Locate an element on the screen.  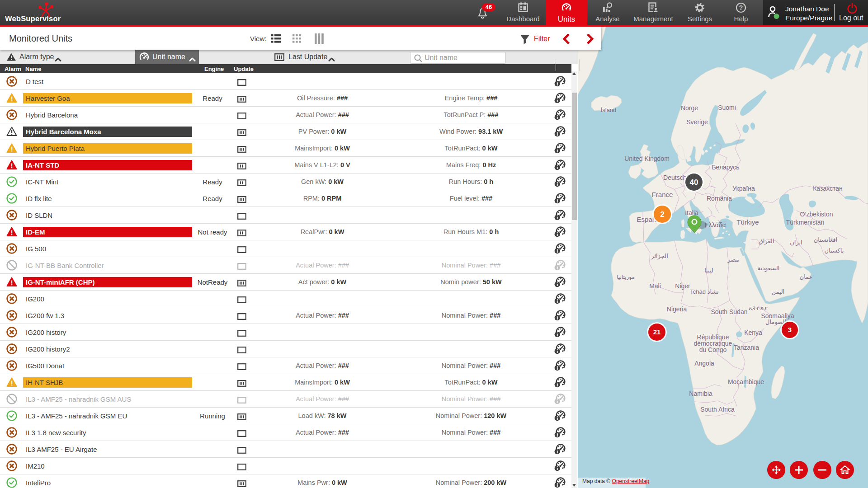
svg-text: Niger is located at coordinates (683, 286).